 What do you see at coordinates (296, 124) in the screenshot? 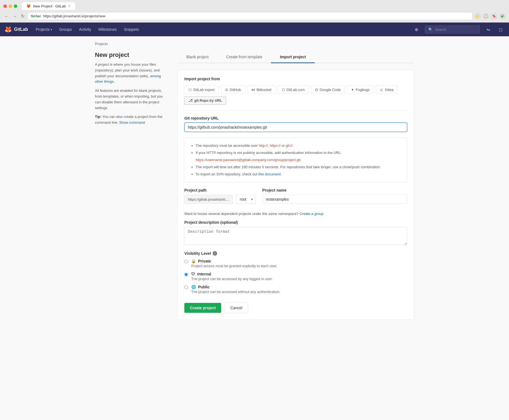
I see `git-url-group: Git repository URL` at bounding box center [296, 124].